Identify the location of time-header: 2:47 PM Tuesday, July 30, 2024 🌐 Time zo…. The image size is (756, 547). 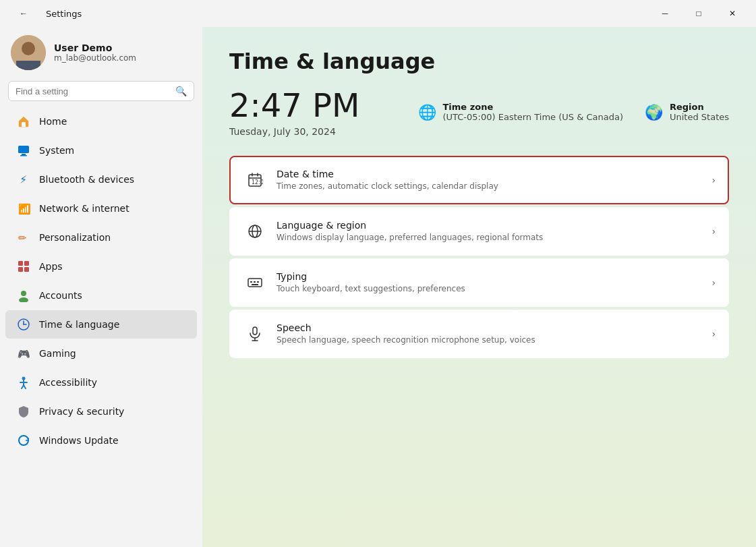
(479, 112).